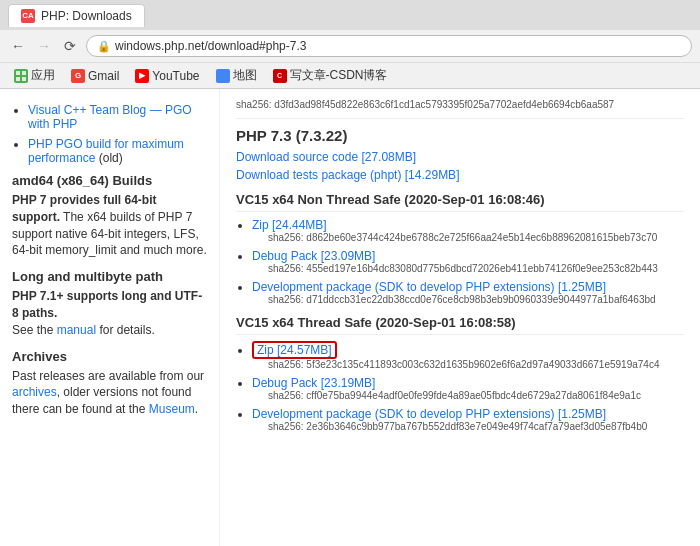  I want to click on tab-title: PHP: Downloads, so click(86, 16).